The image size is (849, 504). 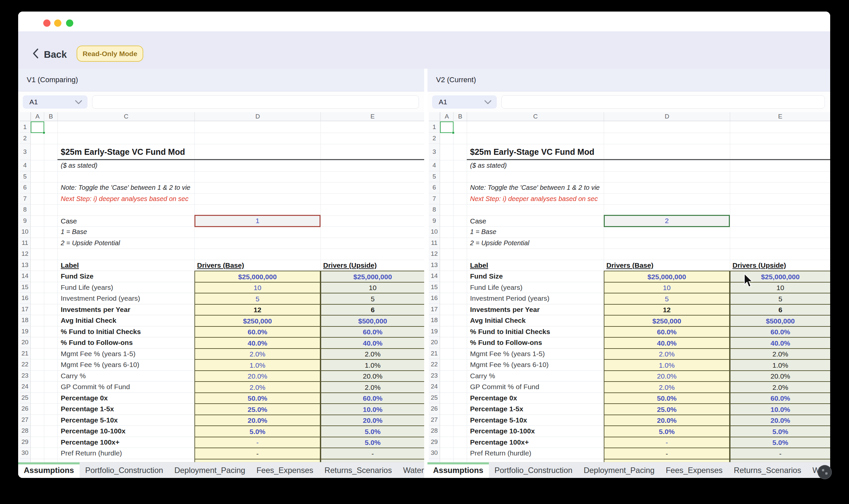 What do you see at coordinates (619, 470) in the screenshot?
I see `sheet-tab-deployment_pacing: Deployment_Pacing` at bounding box center [619, 470].